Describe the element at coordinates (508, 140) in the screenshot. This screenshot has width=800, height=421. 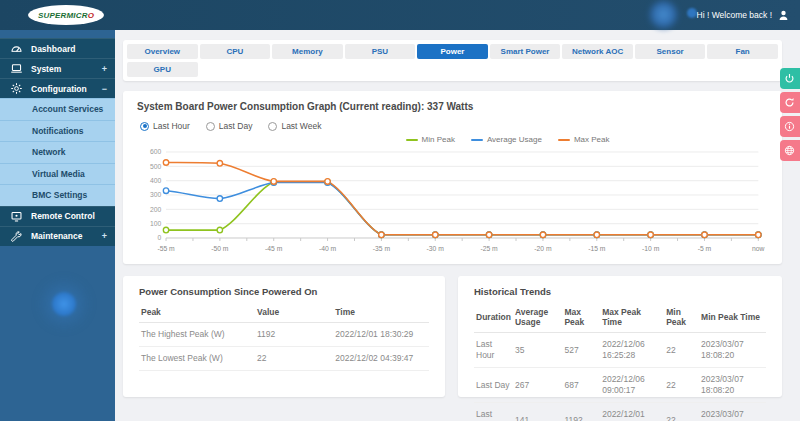
I see `chart-legend: Min PeakAverage UsageMax Peak` at that location.